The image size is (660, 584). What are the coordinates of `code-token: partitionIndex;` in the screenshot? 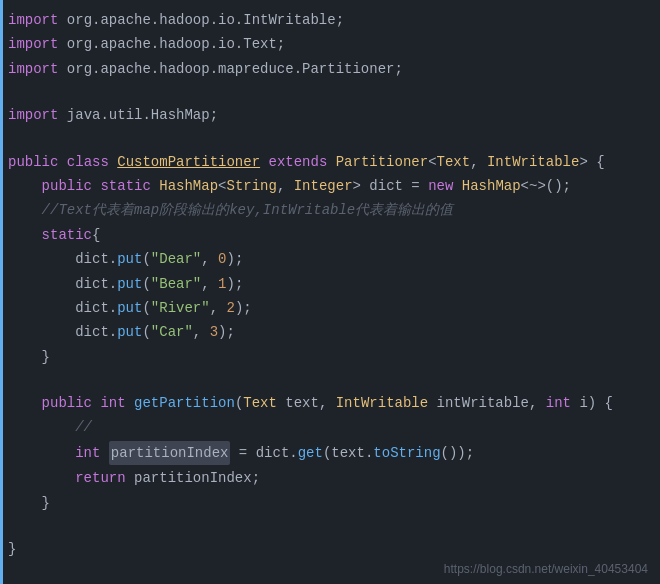 It's located at (193, 478).